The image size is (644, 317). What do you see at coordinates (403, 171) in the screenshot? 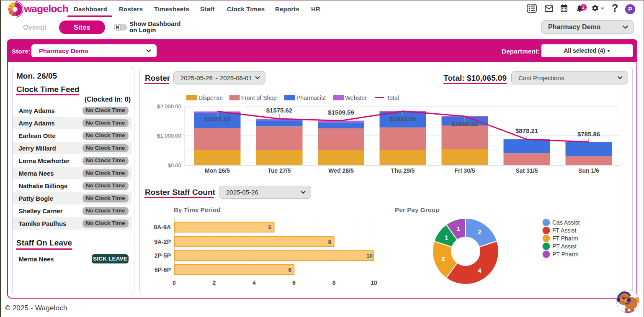
I see `svg-text: Thu 29/5` at bounding box center [403, 171].